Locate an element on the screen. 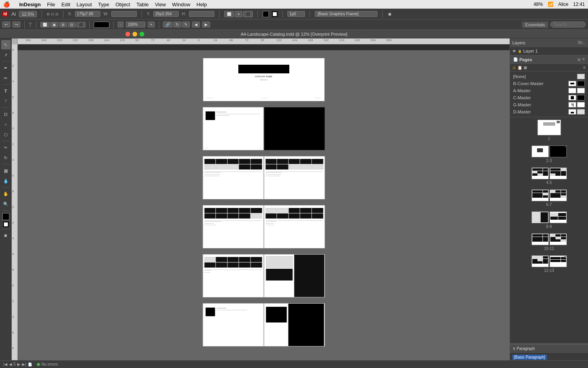 The image size is (588, 368). direct-select-tool: ↗ is located at coordinates (6, 55).